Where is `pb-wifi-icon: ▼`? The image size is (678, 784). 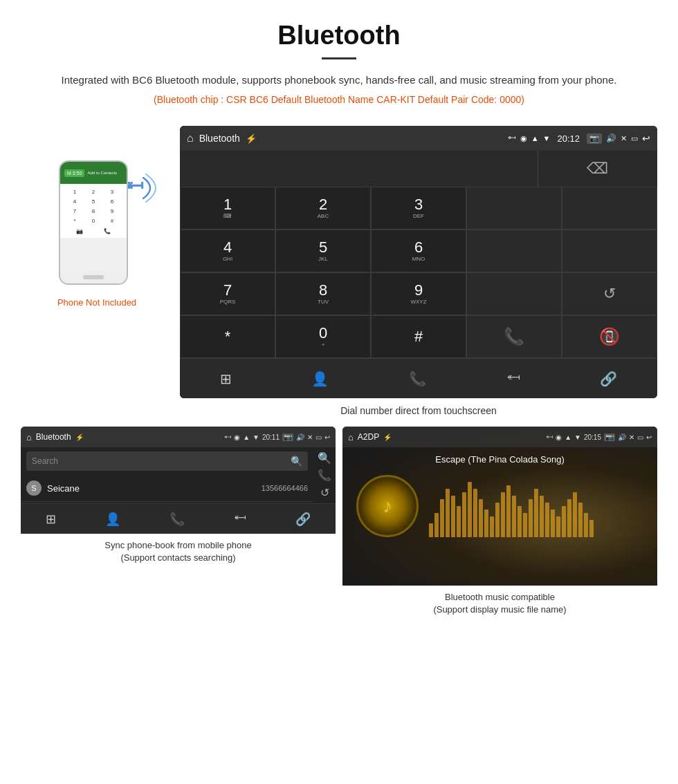
pb-wifi-icon: ▼ is located at coordinates (256, 437).